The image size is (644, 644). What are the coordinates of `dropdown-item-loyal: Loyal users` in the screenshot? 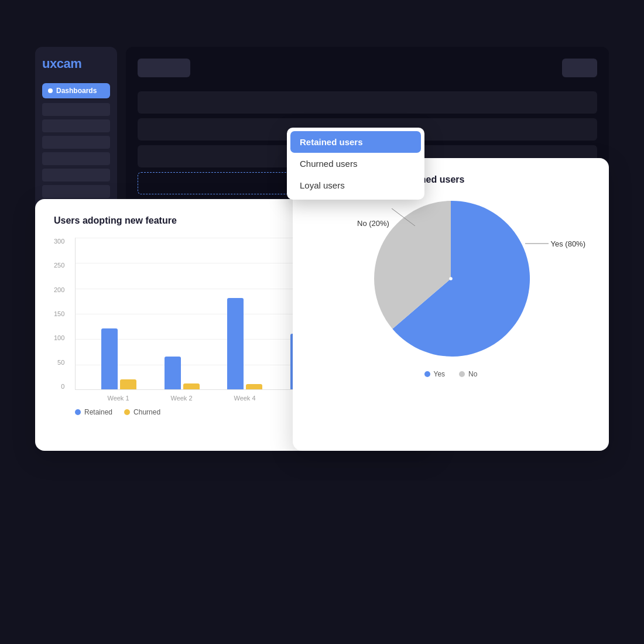 It's located at (356, 185).